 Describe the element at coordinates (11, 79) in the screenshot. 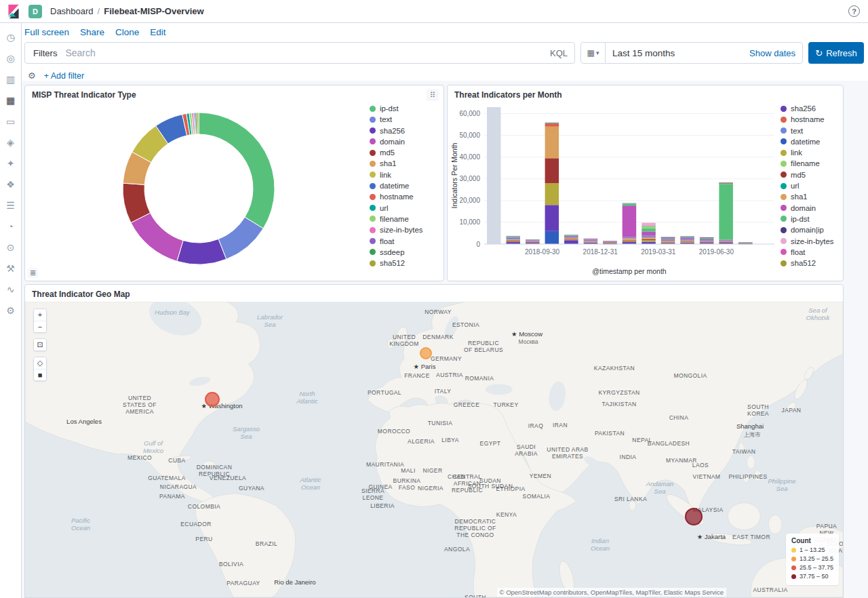

I see `visualize-icon: ▥` at that location.